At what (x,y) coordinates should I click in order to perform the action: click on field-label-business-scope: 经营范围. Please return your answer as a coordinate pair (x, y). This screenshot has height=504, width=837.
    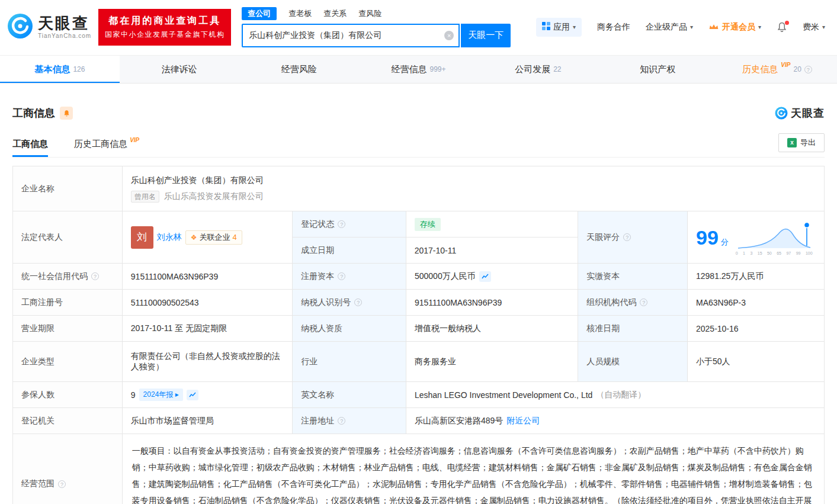
    Looking at the image, I should click on (68, 469).